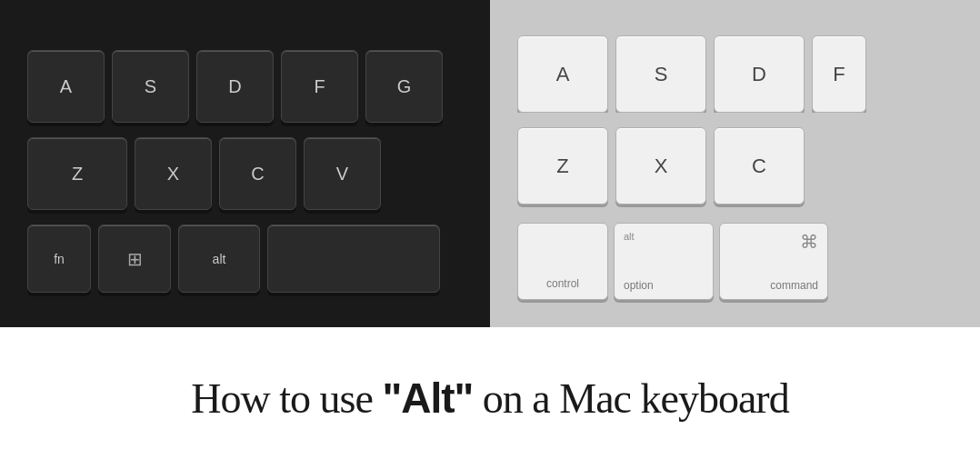 This screenshot has width=980, height=469. What do you see at coordinates (661, 165) in the screenshot?
I see `light-key-x: X` at bounding box center [661, 165].